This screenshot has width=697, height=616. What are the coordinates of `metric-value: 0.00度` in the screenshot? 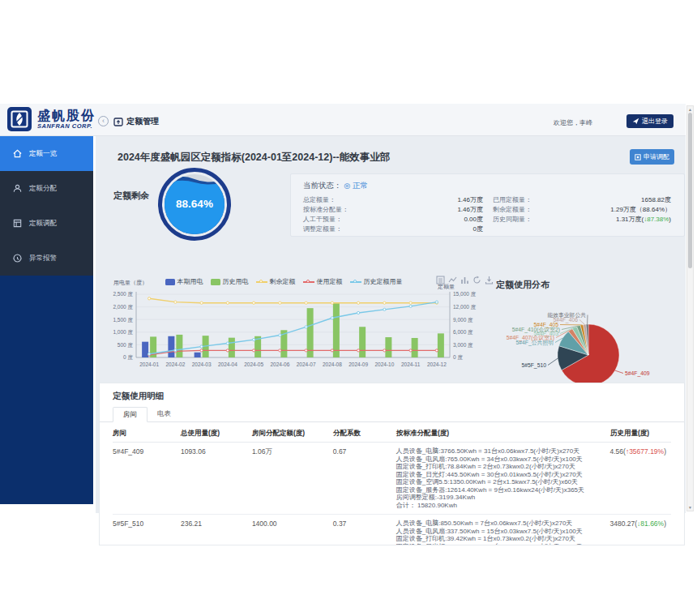 It's located at (473, 220).